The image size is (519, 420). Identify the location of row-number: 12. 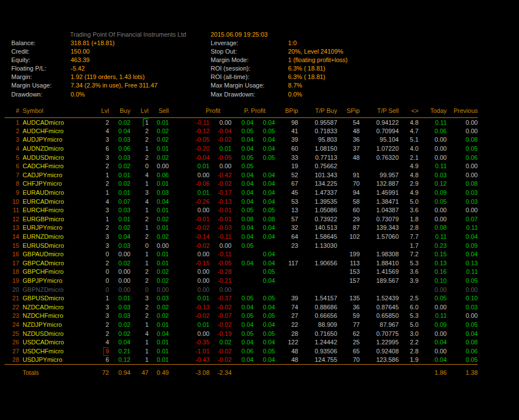
(12, 219).